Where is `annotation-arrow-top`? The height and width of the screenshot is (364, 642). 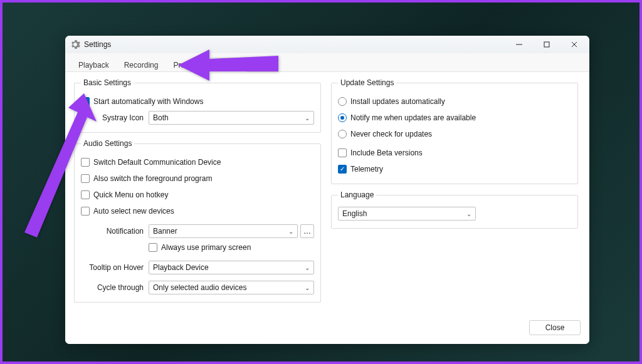 annotation-arrow-top is located at coordinates (228, 62).